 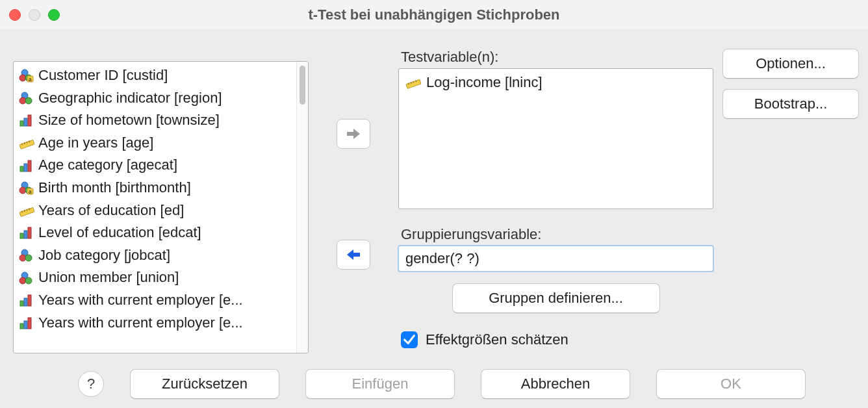 I want to click on variable-item: Geographic indicator [region], so click(x=155, y=99).